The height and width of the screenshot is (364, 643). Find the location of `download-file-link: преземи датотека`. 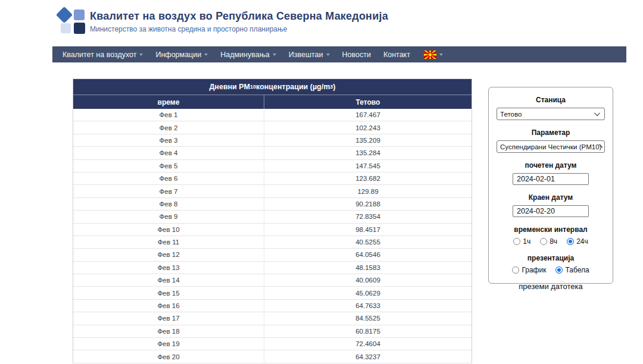

download-file-link: преземи датотека is located at coordinates (551, 287).